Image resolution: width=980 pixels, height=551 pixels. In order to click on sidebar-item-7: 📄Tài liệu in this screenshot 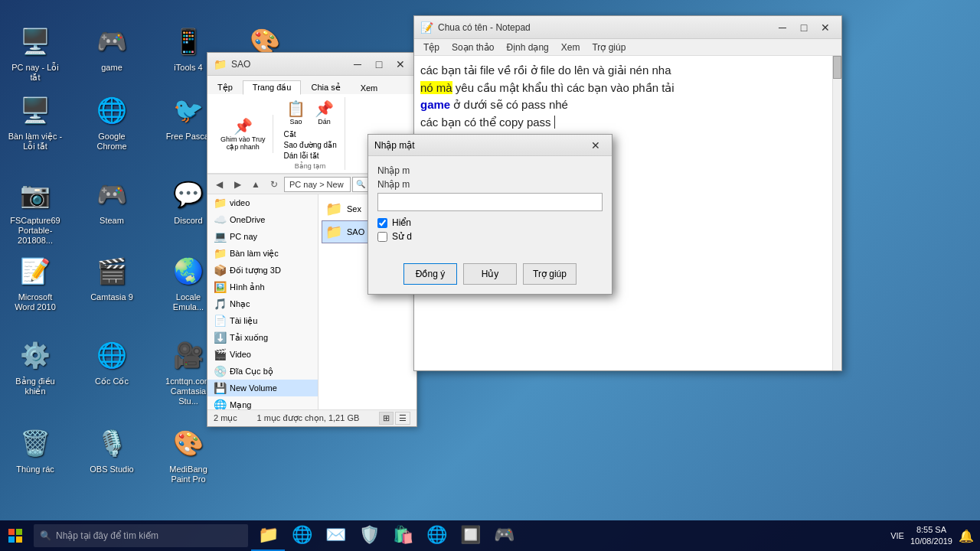, I will do `click(263, 321)`.